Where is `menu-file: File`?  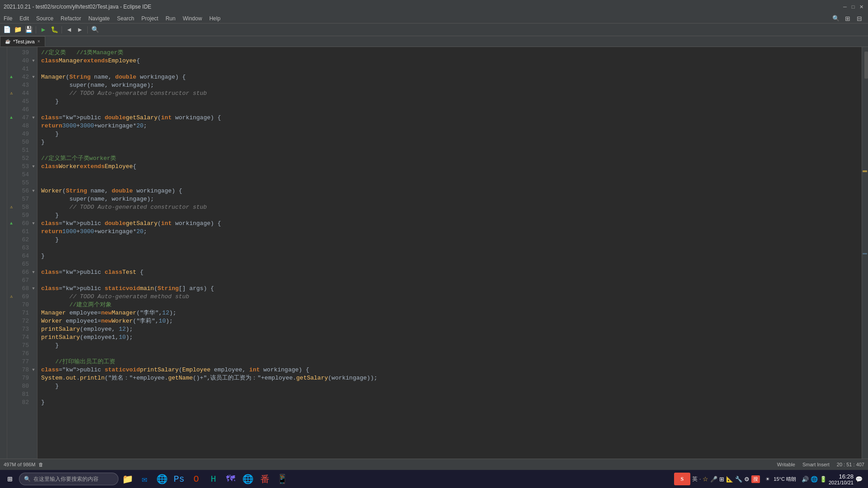
menu-file: File is located at coordinates (8, 18).